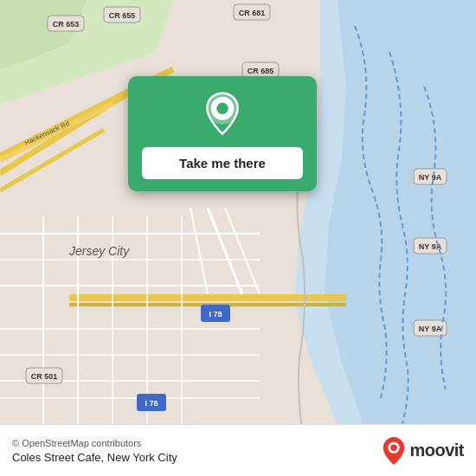 Image resolution: width=476 pixels, height=476 pixels. Describe the element at coordinates (238, 450) in the screenshot. I see `bottom-bar: © OpenStreetMap contributors Coles Stree…` at that location.